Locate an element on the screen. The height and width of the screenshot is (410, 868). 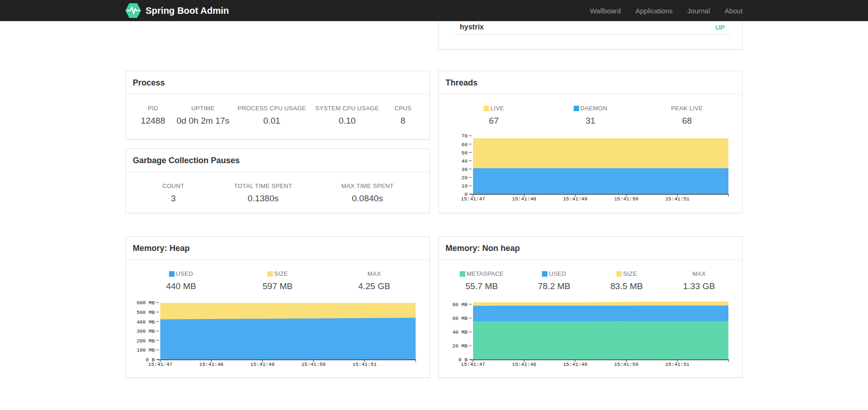
process-metrics: PID12488UPTIME0d 0h 2m 17sPROCESS CPU US… is located at coordinates (277, 115).